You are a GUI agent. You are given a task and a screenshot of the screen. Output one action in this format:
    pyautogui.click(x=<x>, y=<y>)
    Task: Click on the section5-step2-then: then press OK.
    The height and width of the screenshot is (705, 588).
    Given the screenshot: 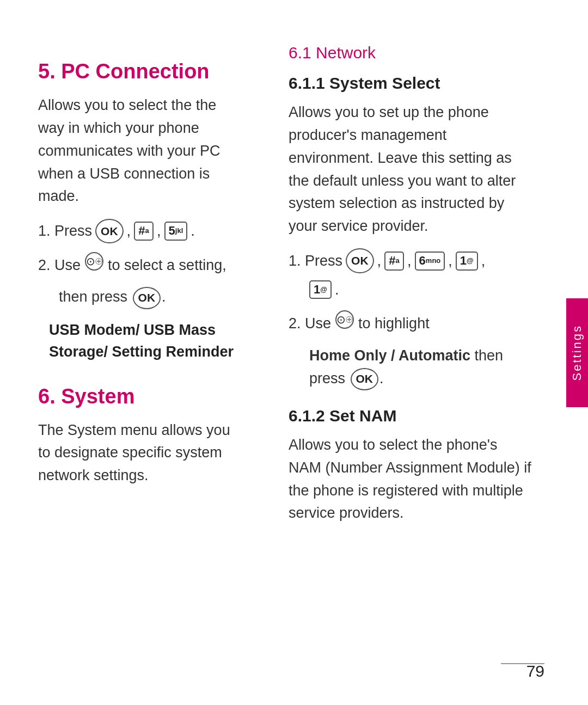 What is the action you would take?
    pyautogui.click(x=149, y=297)
    